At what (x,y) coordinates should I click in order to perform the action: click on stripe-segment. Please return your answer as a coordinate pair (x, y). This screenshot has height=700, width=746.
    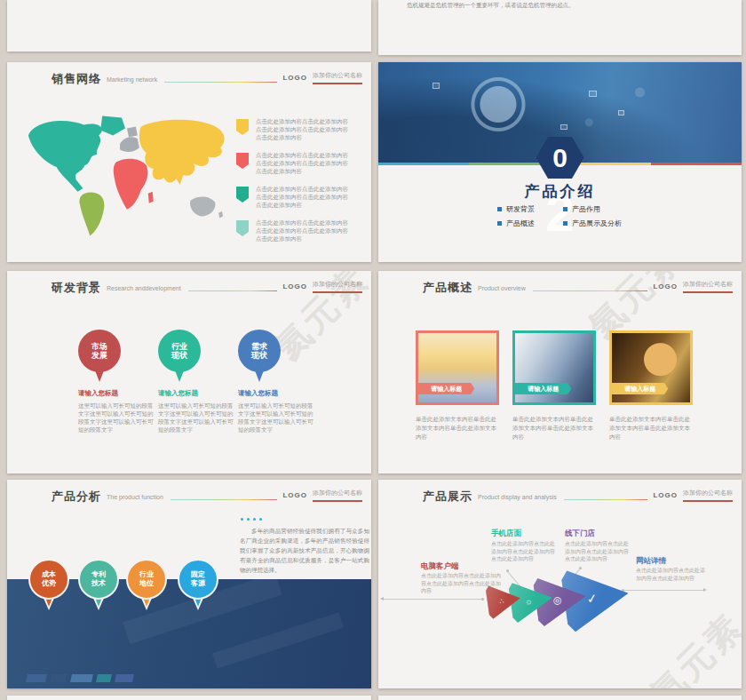
    Looking at the image, I should click on (696, 163).